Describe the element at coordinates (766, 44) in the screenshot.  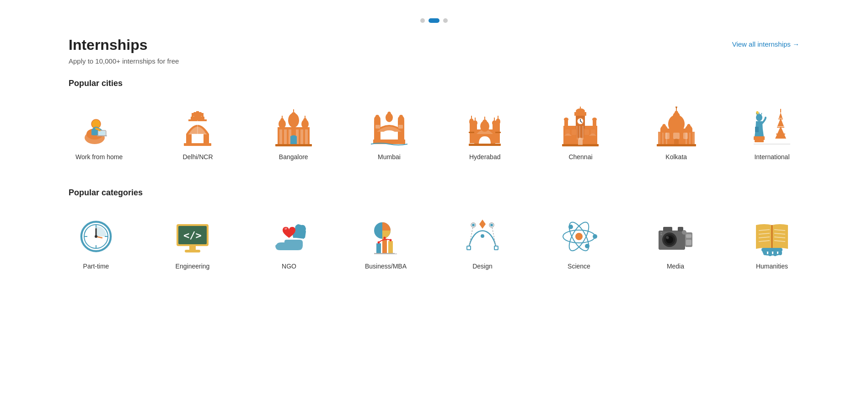
I see `view-all-link: View all internships →` at that location.